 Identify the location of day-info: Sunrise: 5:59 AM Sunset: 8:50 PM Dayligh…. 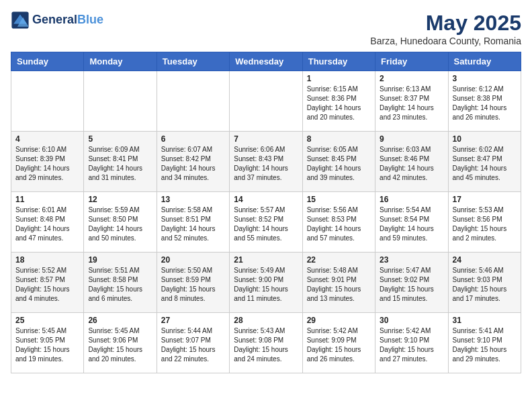
(120, 224).